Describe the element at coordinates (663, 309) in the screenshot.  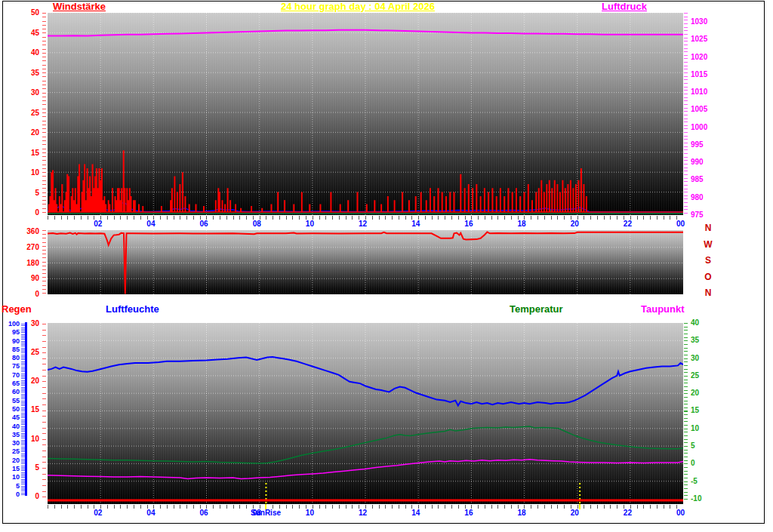
I see `dewpoint-label: Taupunkt` at that location.